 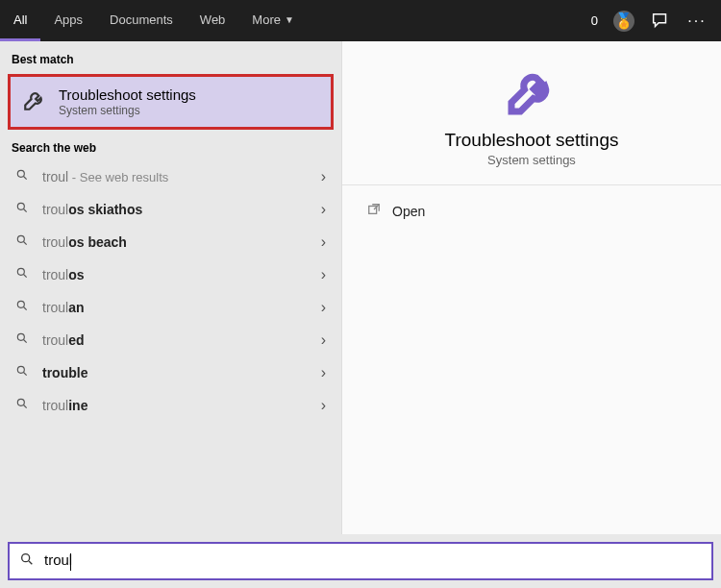 What do you see at coordinates (182, 177) in the screenshot?
I see `web-result-text: troul - See web results` at bounding box center [182, 177].